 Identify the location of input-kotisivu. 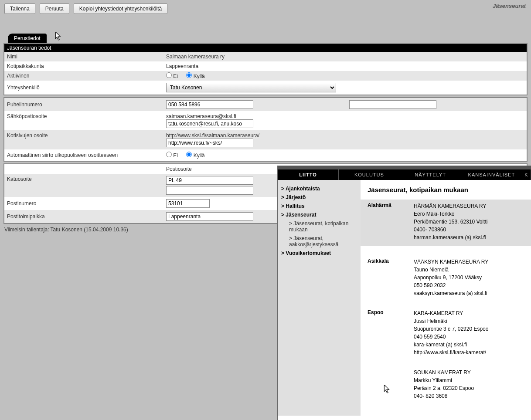
(210, 143).